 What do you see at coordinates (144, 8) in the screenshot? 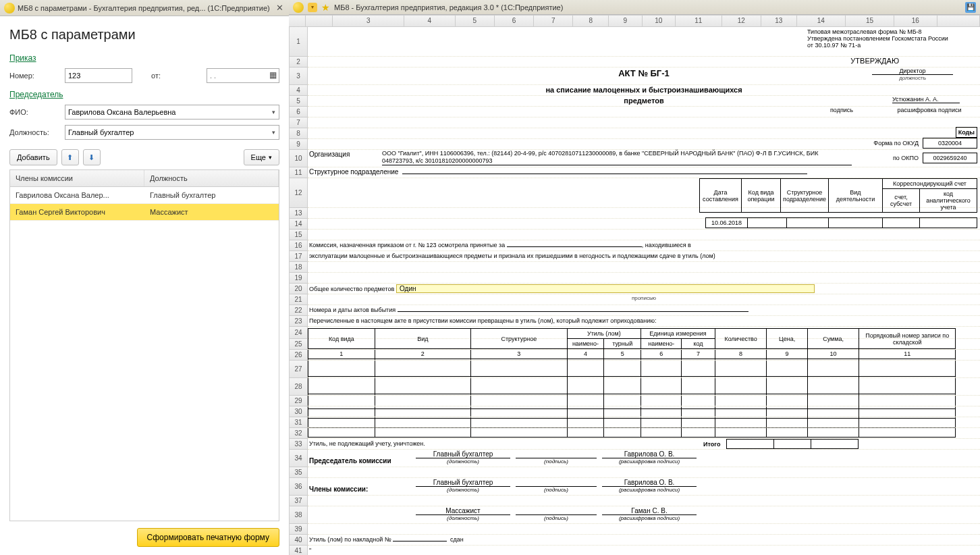
I see `dialog-titlebar: МБ8 с параметрами - Бухгалтерия предприя…` at bounding box center [144, 8].